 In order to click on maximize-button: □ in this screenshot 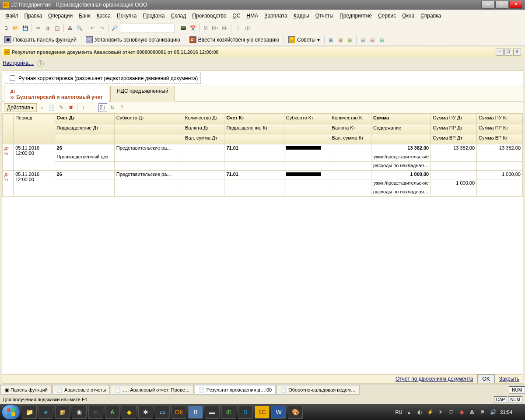, I will do `click(502, 5)`.